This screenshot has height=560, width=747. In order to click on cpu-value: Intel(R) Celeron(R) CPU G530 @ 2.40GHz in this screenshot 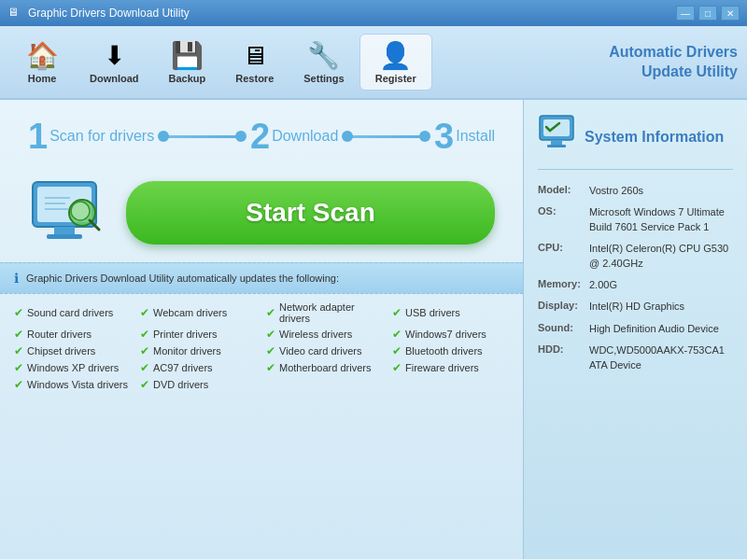, I will do `click(661, 256)`.